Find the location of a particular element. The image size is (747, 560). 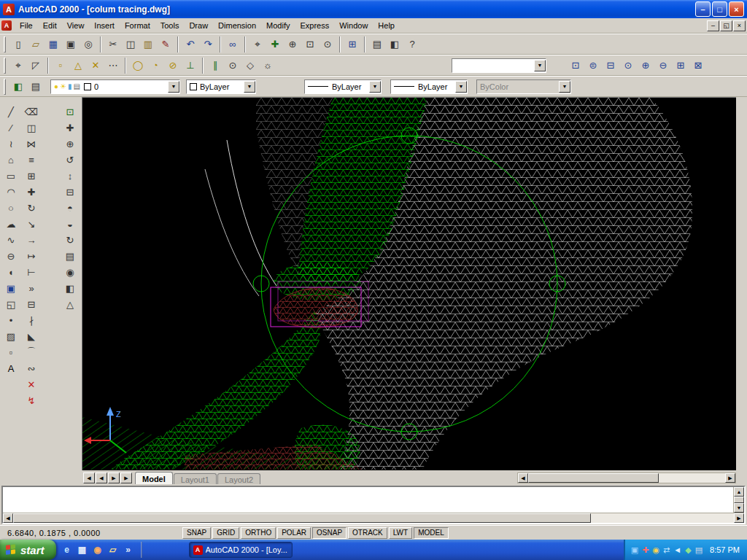

grid-toggle: GRID is located at coordinates (226, 533).